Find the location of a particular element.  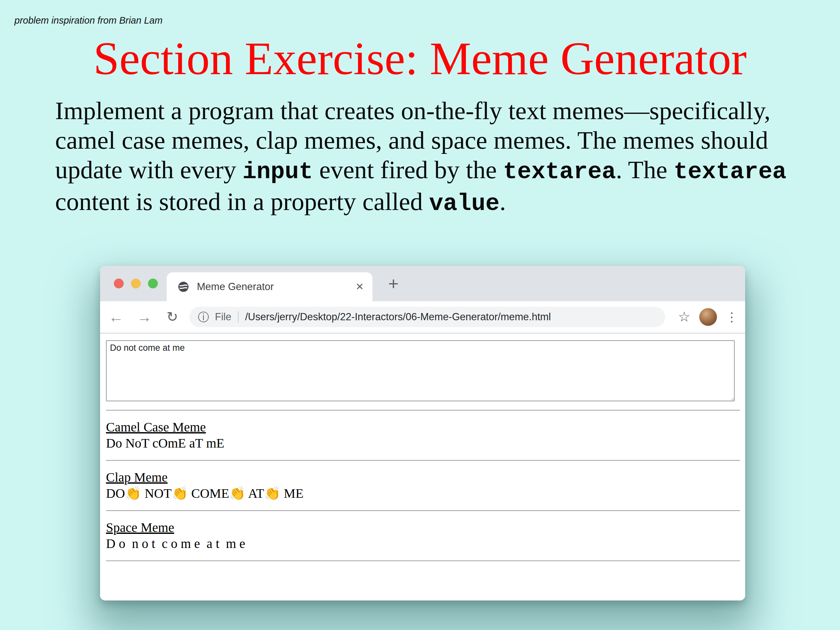

camel-case-meme-output: Do NoT cOmE aT mE is located at coordinates (423, 444).